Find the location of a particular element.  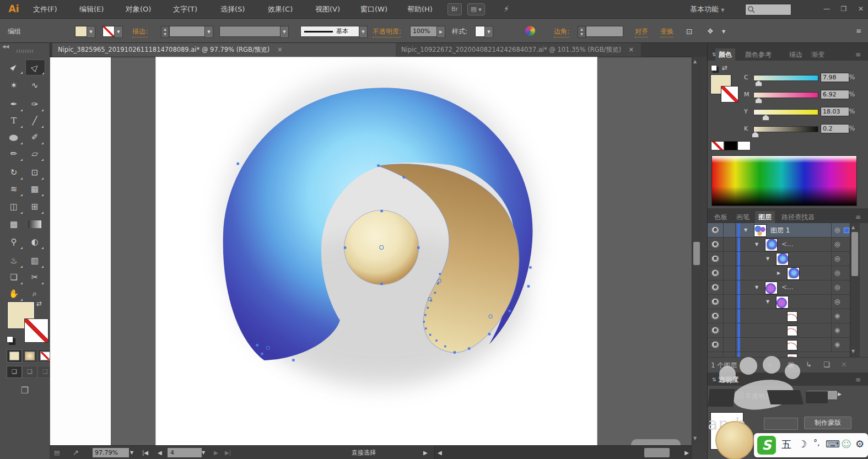

disclosure-triangle: ▶ is located at coordinates (779, 273).